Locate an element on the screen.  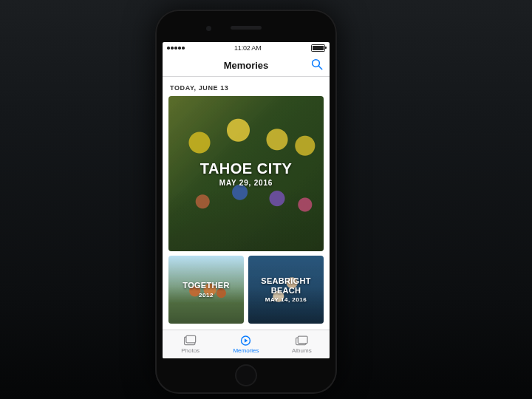
home-button is located at coordinates (246, 375).